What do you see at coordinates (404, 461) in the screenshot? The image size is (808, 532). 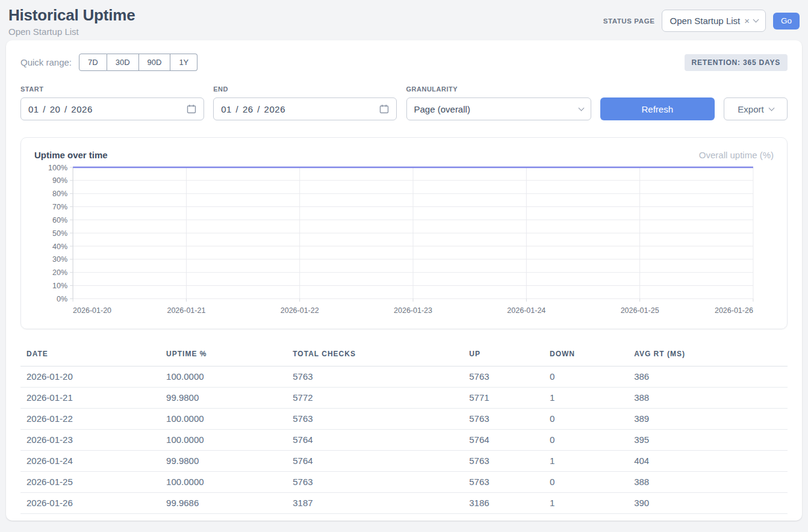 I see `table-row: 2026-01-2499.9800576457631404` at bounding box center [404, 461].